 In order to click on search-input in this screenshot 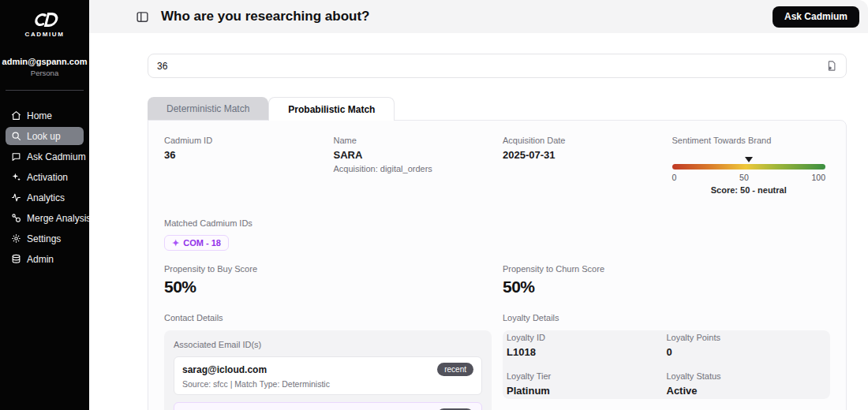, I will do `click(491, 66)`.